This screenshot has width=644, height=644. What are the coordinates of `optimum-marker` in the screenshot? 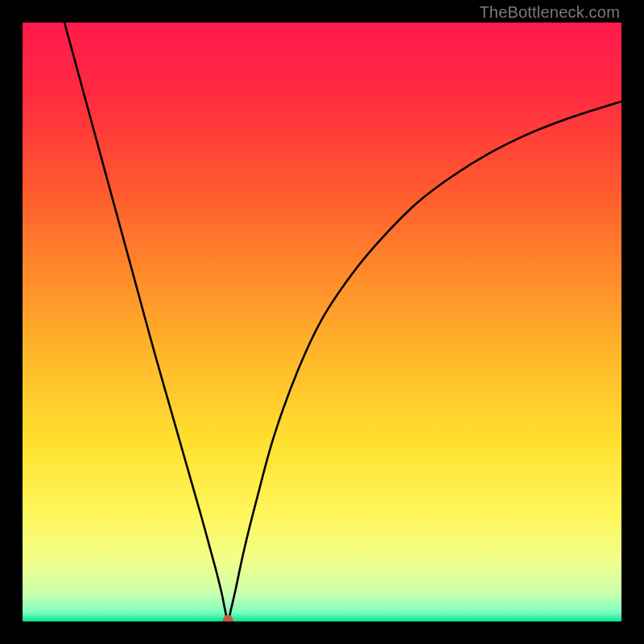 It's located at (227, 618).